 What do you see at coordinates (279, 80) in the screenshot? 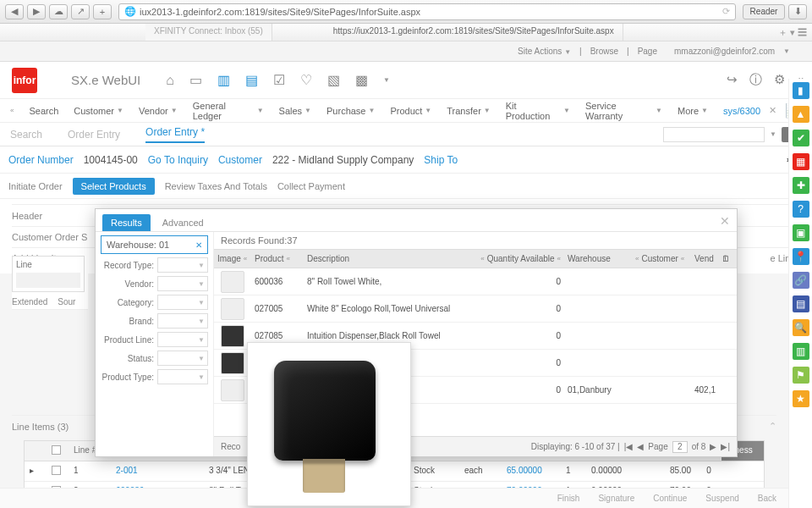
I see `check-icon: ☑` at bounding box center [279, 80].